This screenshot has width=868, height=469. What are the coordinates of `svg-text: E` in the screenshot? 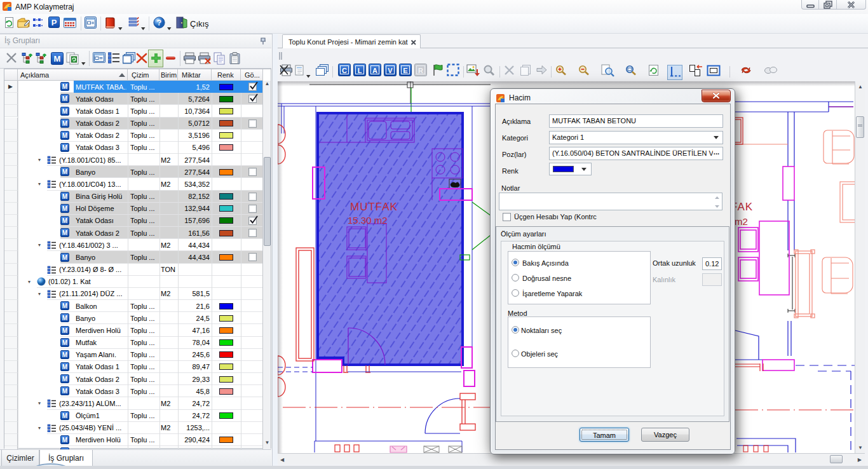 It's located at (405, 71).